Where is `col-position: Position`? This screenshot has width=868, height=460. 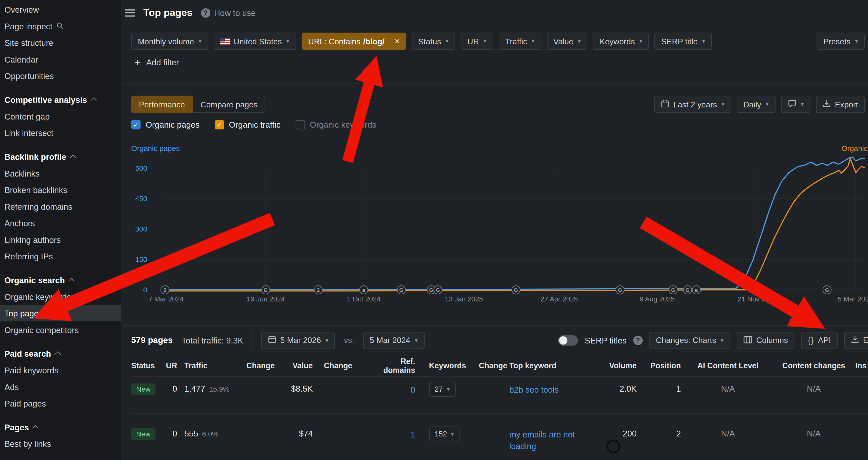
col-position: Position is located at coordinates (661, 366).